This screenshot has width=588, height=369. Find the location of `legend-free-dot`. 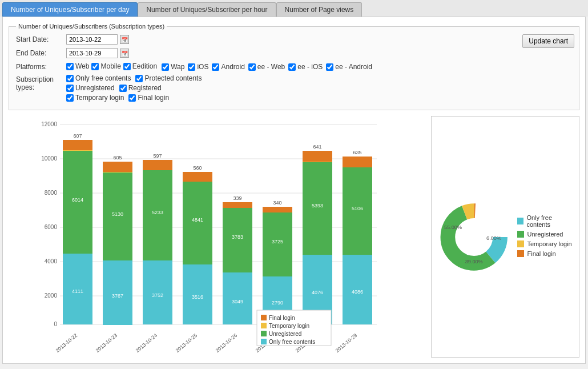

legend-free-dot is located at coordinates (521, 221).